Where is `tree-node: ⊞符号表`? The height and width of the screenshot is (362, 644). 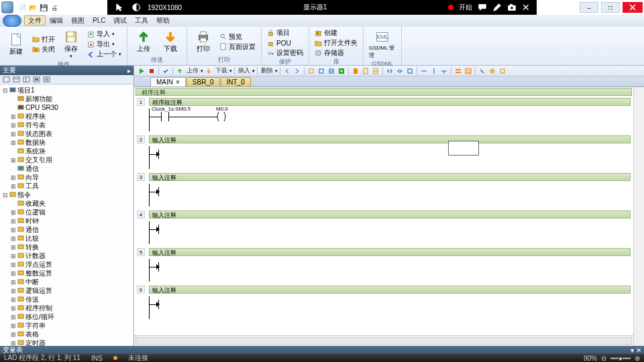
tree-node: ⊞符号表 is located at coordinates (67, 125).